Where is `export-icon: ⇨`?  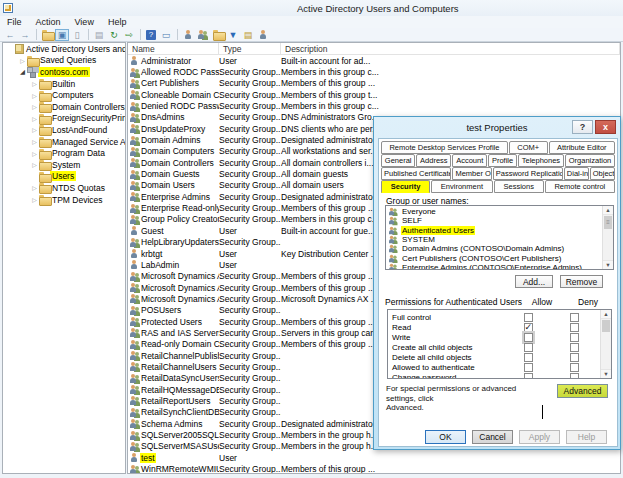 export-icon: ⇨ is located at coordinates (129, 35).